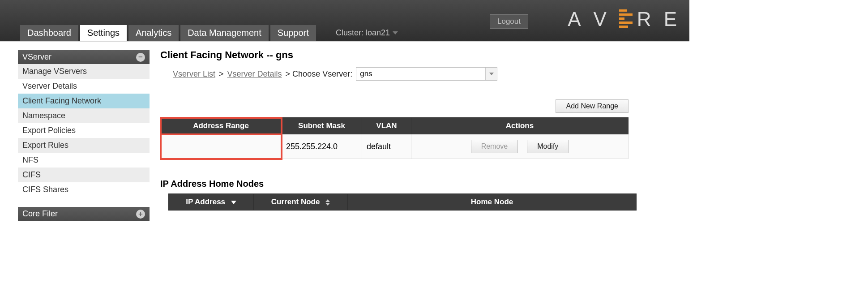  I want to click on col-label: IP Address, so click(205, 202).